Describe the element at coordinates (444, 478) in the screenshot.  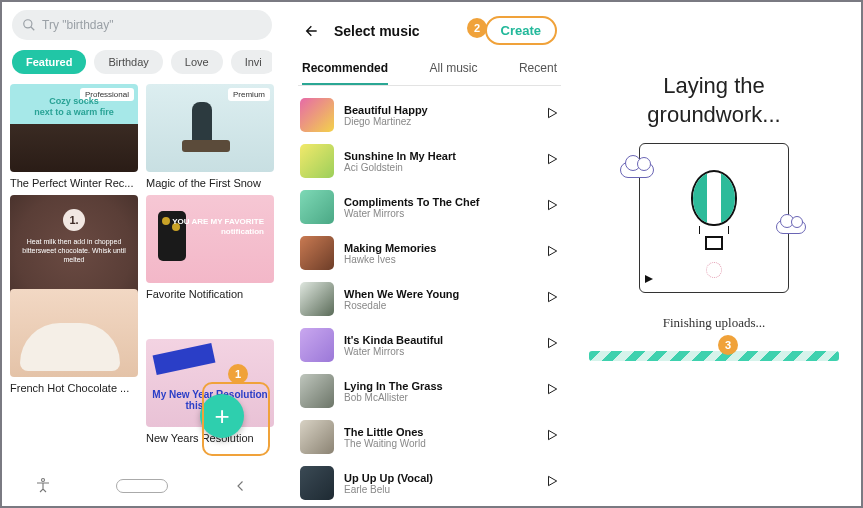
I see `song-title: Up Up Up (Vocal)` at that location.